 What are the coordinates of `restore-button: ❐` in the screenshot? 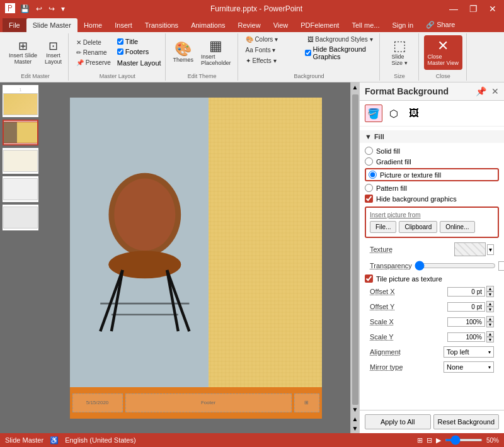 It's located at (474, 9).